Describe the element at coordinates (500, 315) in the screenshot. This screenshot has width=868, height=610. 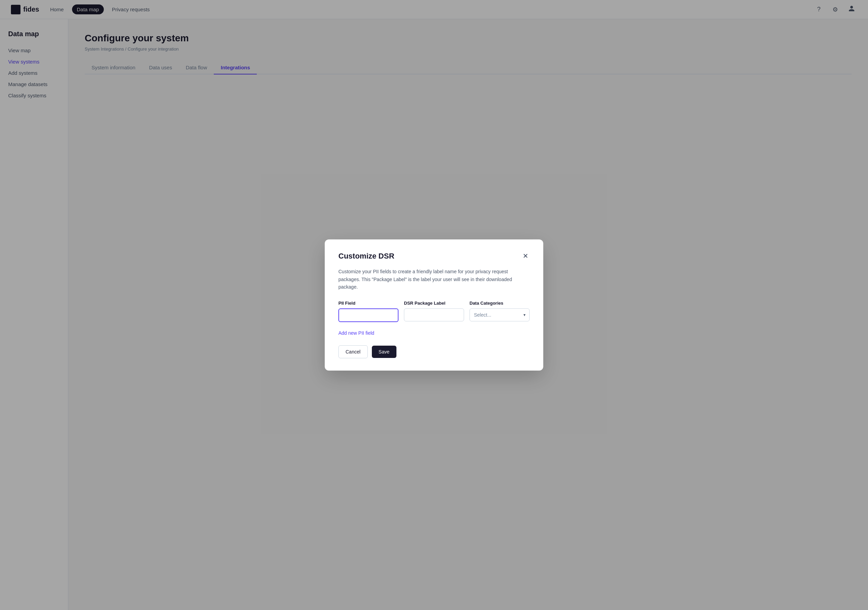
I see `data-categories-select: Select...` at that location.